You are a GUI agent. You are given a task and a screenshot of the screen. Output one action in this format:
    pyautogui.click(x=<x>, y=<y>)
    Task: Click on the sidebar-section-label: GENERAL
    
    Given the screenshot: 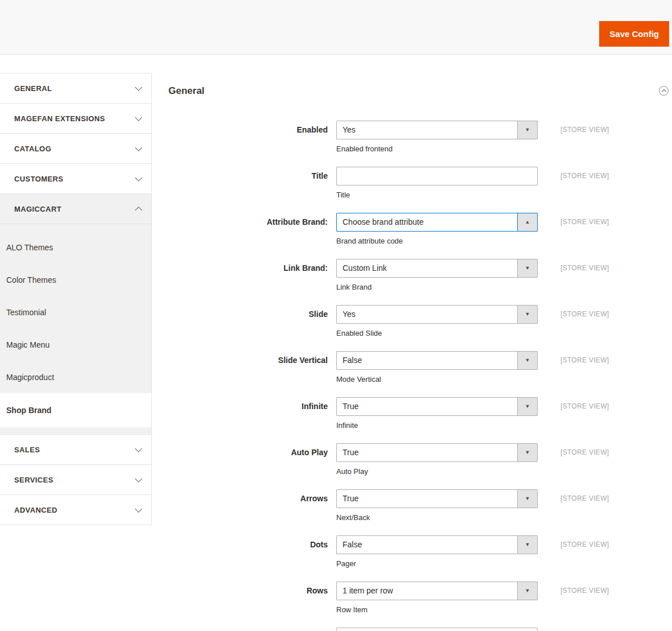 What is the action you would take?
    pyautogui.click(x=75, y=89)
    